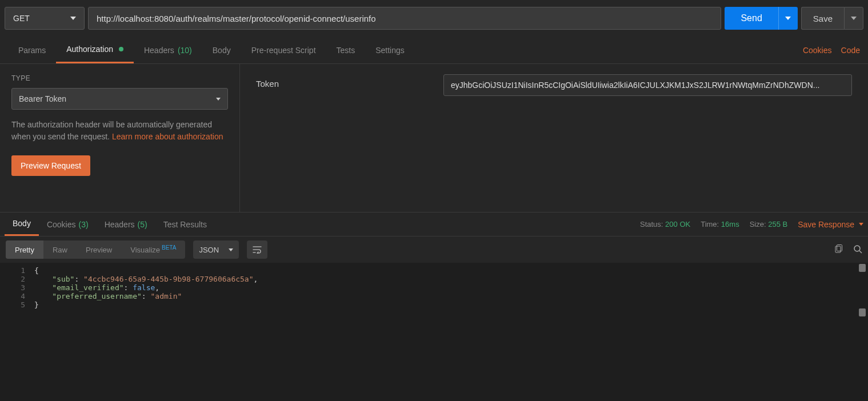 This screenshot has width=868, height=401. I want to click on tab-settings: Settings, so click(390, 50).